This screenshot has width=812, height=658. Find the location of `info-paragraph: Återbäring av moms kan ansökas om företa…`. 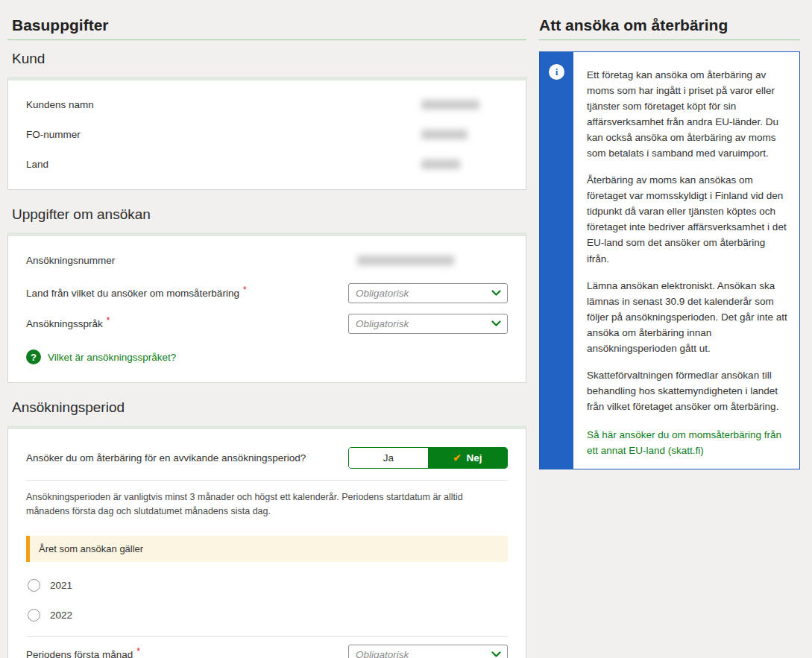

info-paragraph: Återbäring av moms kan ansökas om företa… is located at coordinates (687, 219).